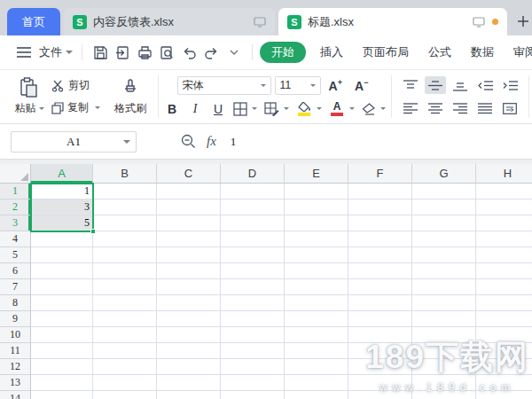 The height and width of the screenshot is (399, 532). Describe the element at coordinates (504, 287) in the screenshot. I see `cell-H7` at that location.